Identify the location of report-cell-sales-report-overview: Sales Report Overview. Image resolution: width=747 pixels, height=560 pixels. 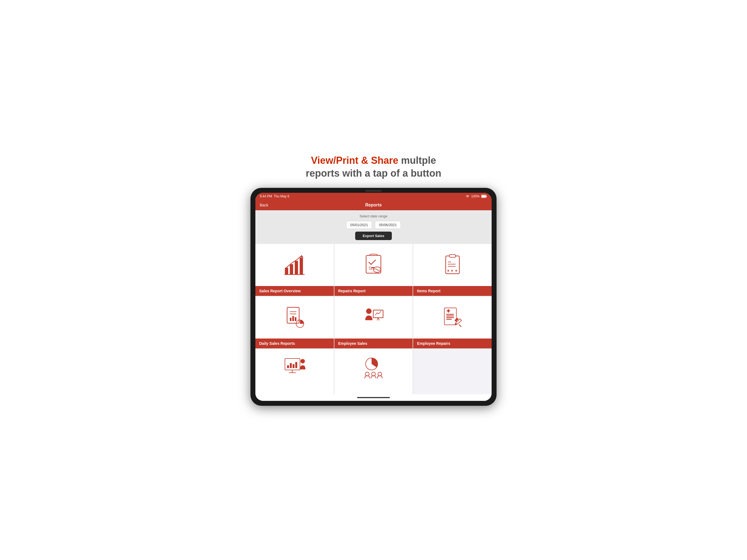
(294, 270).